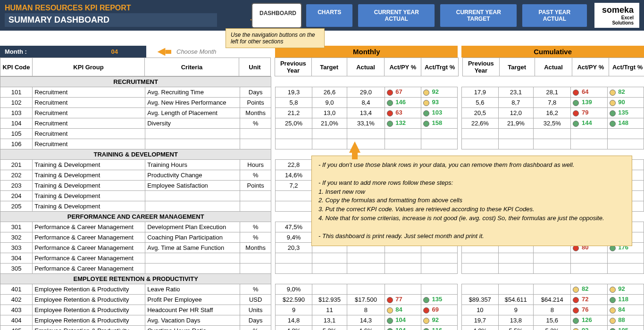  I want to click on table-row: 204Training & Development, so click(136, 196).